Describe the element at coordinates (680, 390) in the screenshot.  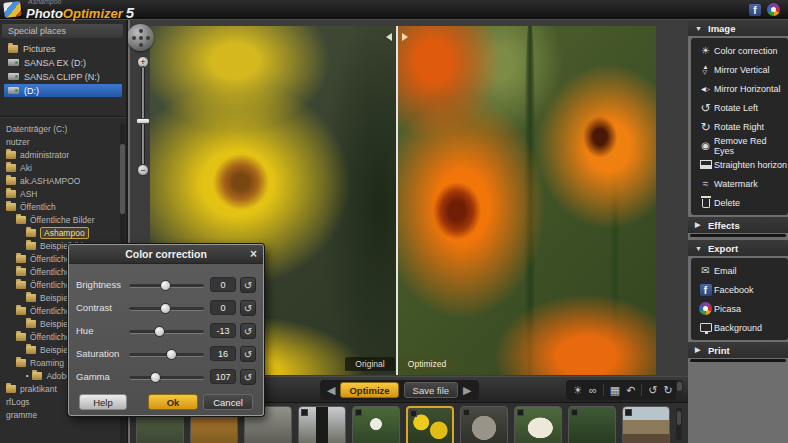
I see `toolbar-scrollbar` at that location.